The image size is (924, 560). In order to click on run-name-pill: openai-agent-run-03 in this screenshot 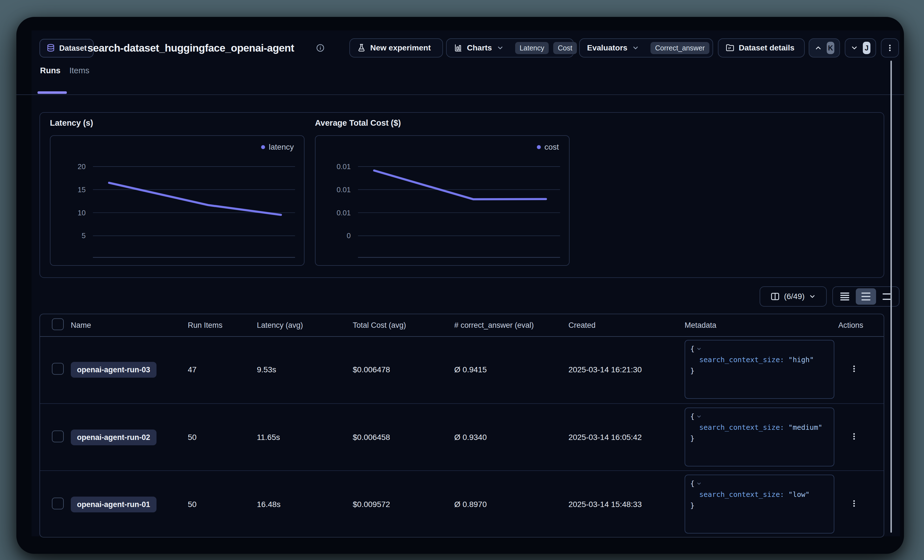, I will do `click(114, 370)`.